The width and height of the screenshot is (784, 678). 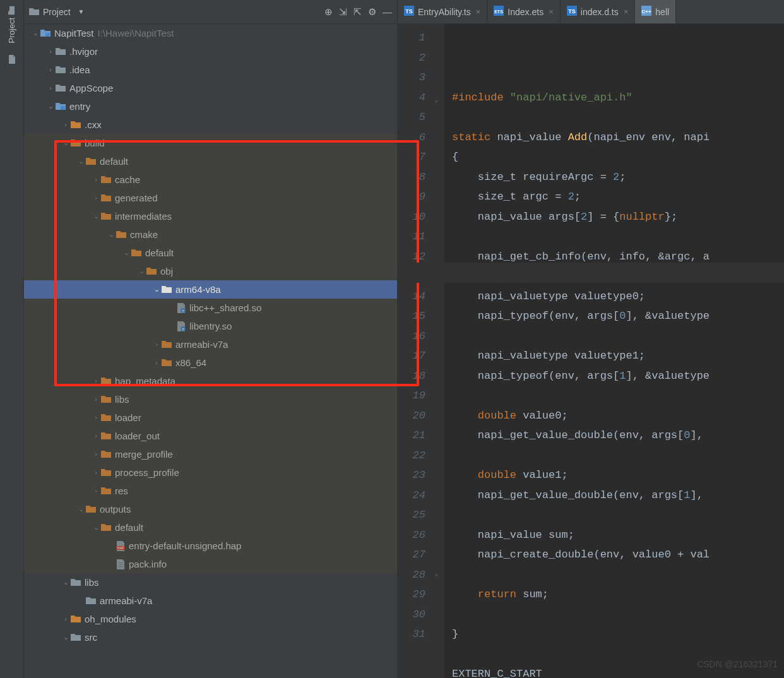 What do you see at coordinates (412, 456) in the screenshot?
I see `line-number: 22` at bounding box center [412, 456].